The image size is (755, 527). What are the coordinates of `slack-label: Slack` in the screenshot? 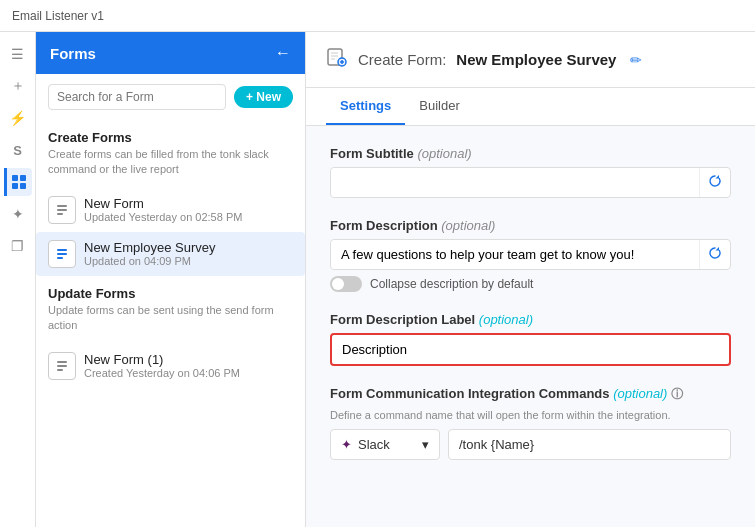 It's located at (374, 444).